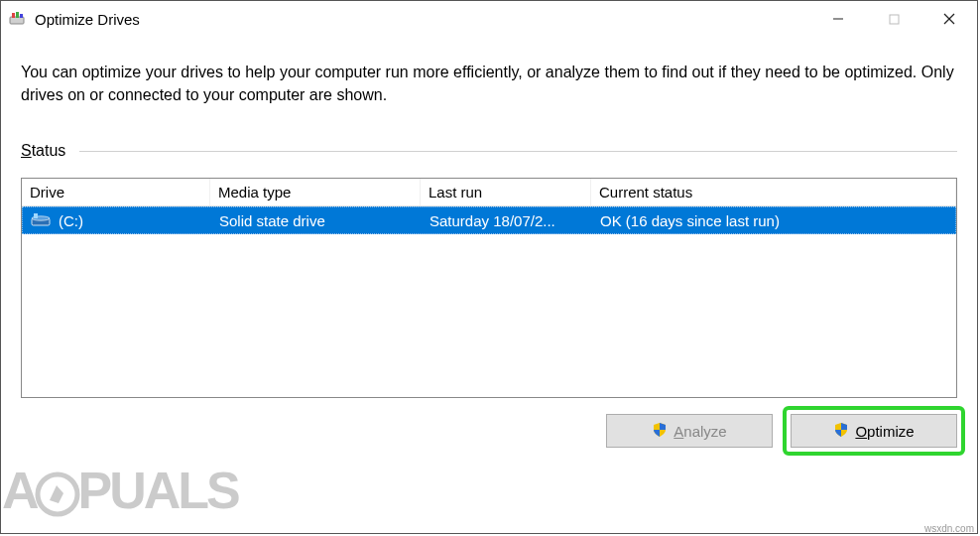 This screenshot has width=980, height=536. Describe the element at coordinates (18, 19) in the screenshot. I see `app-icon` at that location.